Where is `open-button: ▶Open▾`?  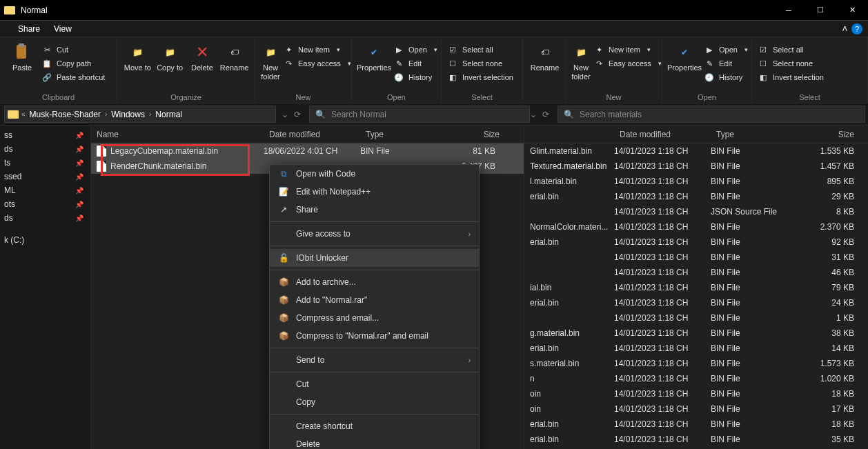 open-button: ▶Open▾ is located at coordinates (415, 50).